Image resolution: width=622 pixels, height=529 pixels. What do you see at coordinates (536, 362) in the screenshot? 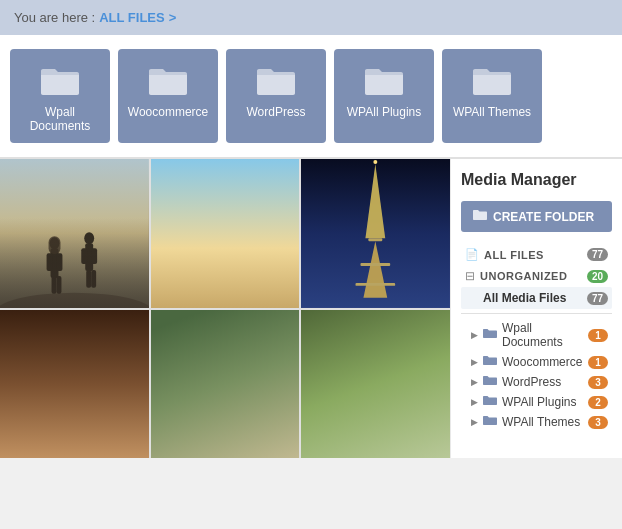
I see `sidebar-tree-tree-woocommerce: ▶ Woocommerce 1` at bounding box center [536, 362].